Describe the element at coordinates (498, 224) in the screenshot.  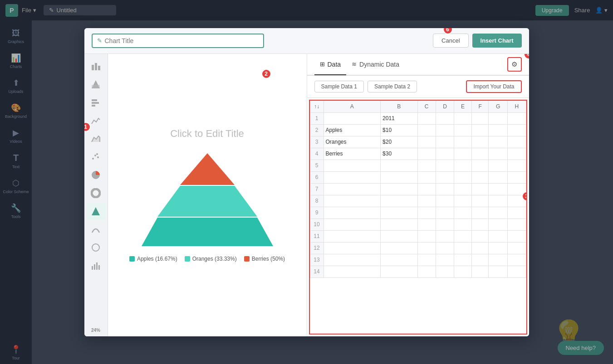
I see `cell-10-G` at that location.